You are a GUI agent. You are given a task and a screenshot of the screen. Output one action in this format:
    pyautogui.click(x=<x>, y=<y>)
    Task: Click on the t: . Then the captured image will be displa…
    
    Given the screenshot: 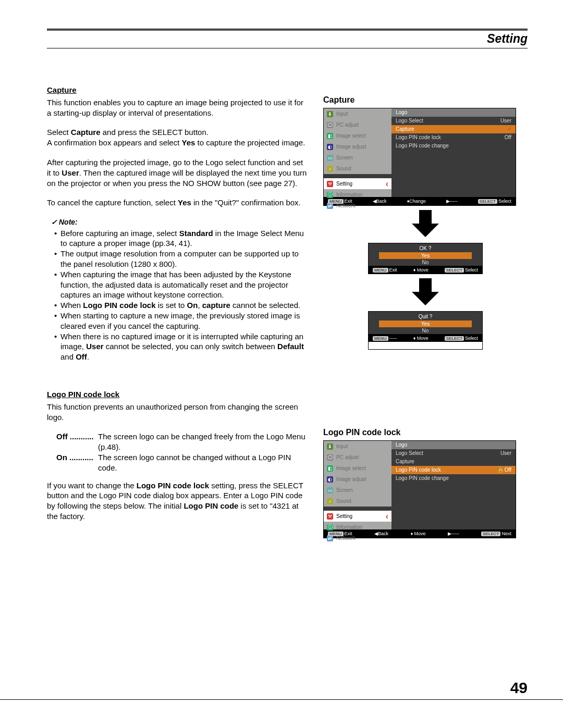 What is the action you would take?
    pyautogui.click(x=177, y=178)
    